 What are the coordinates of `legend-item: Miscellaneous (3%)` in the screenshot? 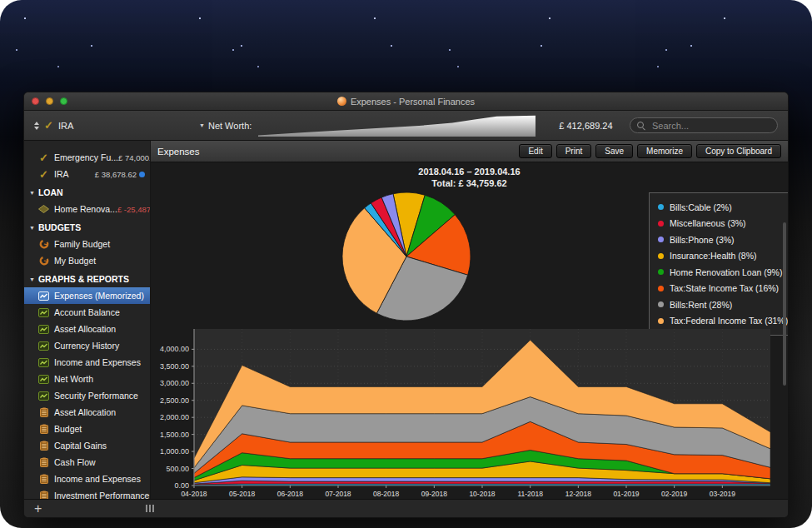 It's located at (720, 224).